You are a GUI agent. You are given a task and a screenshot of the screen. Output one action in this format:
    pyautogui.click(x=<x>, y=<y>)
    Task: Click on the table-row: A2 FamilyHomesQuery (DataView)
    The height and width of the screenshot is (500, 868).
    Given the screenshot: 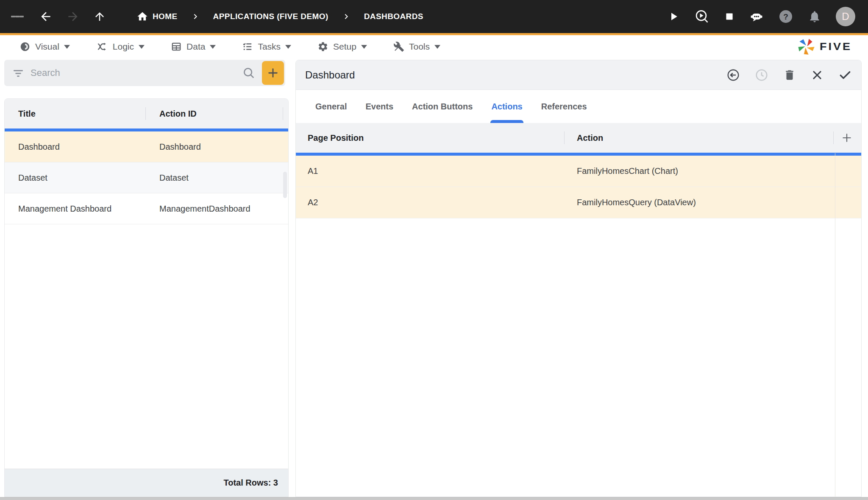 What is the action you would take?
    pyautogui.click(x=579, y=203)
    